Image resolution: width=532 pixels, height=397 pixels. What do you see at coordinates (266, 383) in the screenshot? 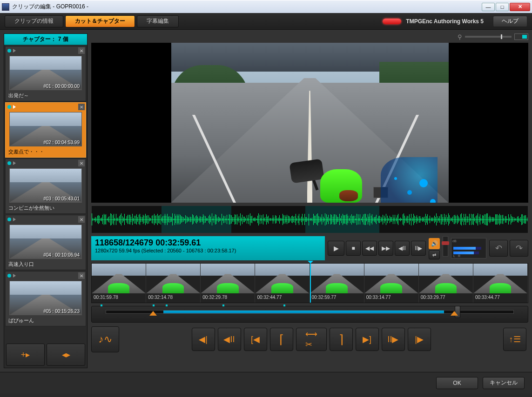
I see `footer: OK キャンセル` at bounding box center [266, 383].